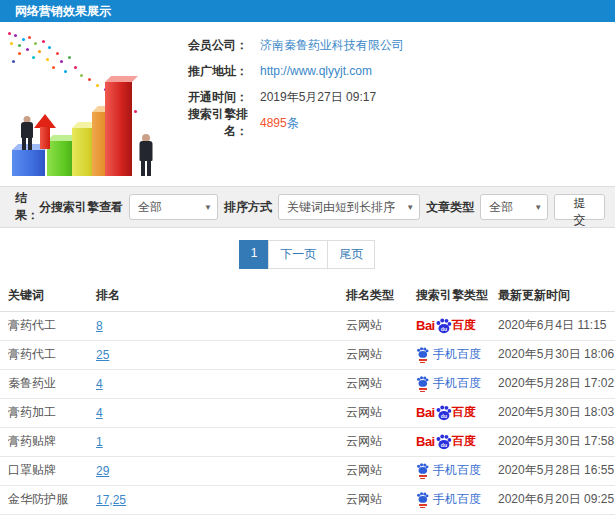 This screenshot has width=615, height=520. I want to click on mobile-baidu-logo: 手机百度, so click(453, 384).